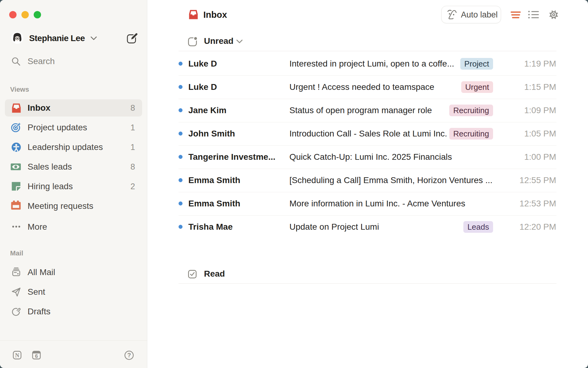 The image size is (588, 368). Describe the element at coordinates (17, 355) in the screenshot. I see `svg-text: N` at that location.